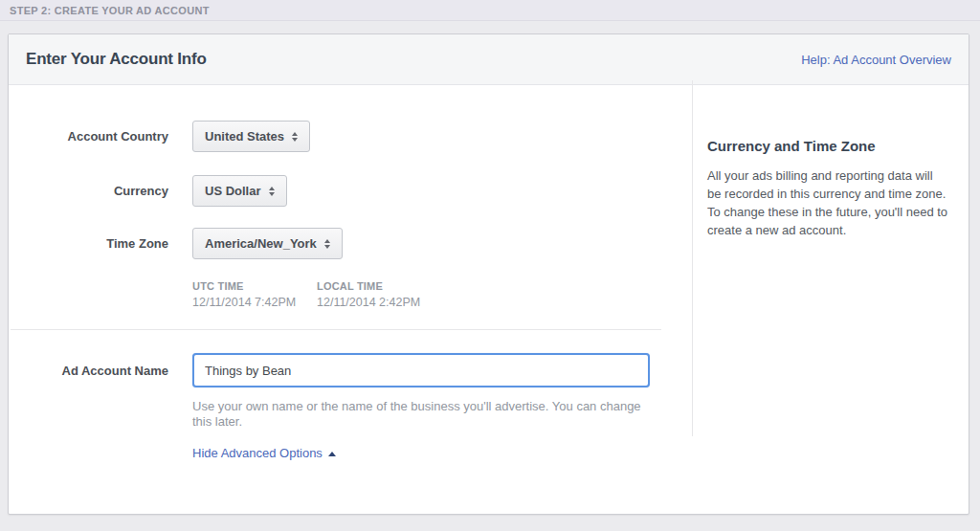  Describe the element at coordinates (488, 59) in the screenshot. I see `panel-header: Enter Your Account Info Help: Ad Account…` at that location.